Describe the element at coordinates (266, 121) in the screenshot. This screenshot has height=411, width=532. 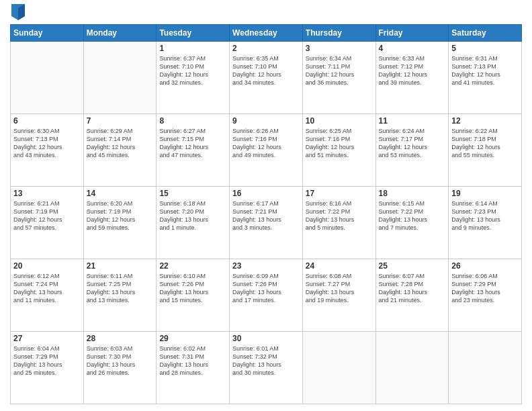
I see `day-number: 9` at that location.